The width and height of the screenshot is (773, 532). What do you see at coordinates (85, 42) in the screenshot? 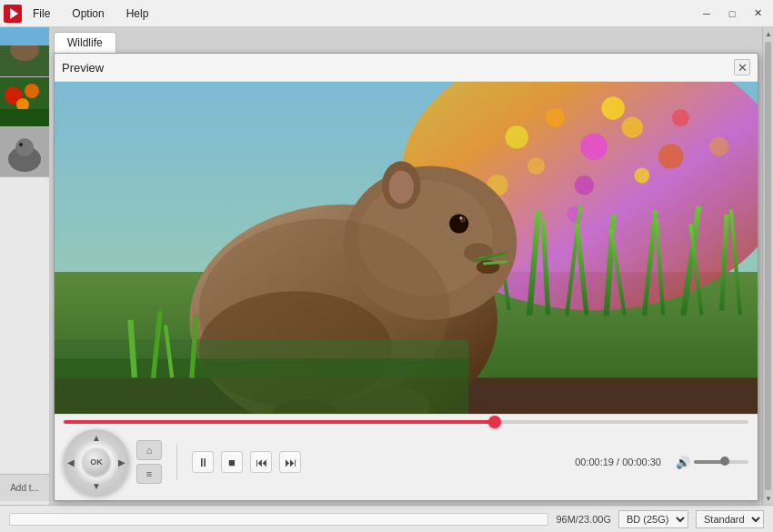
I see `tab-wildlife: Wildlife` at bounding box center [85, 42].